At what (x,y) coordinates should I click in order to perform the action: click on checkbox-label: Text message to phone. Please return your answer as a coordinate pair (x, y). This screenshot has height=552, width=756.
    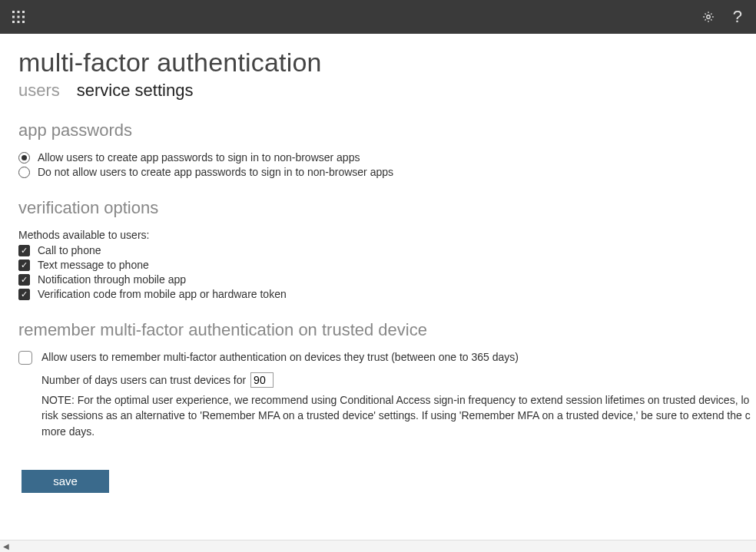
    Looking at the image, I should click on (94, 265).